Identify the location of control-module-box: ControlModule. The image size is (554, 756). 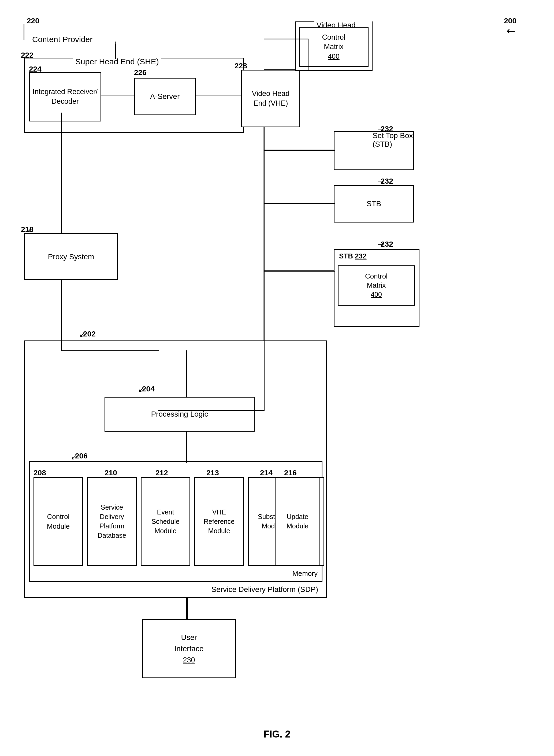
(58, 522).